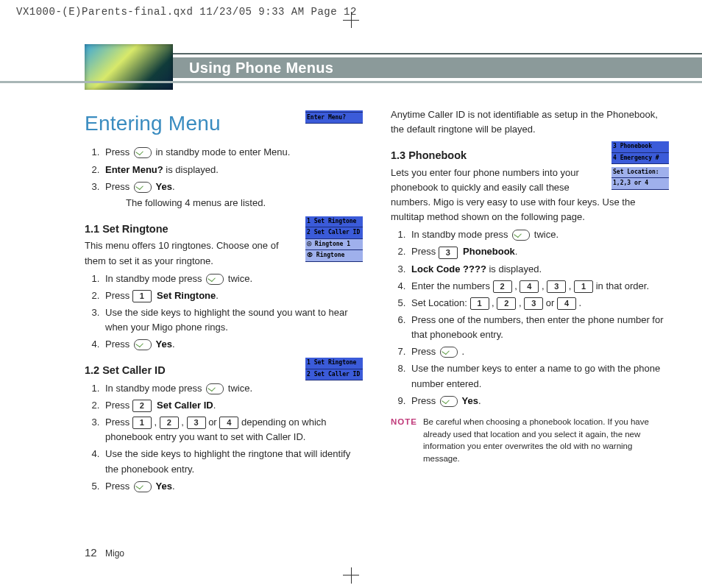  What do you see at coordinates (233, 152) in the screenshot?
I see `step: Press in standby mode to enter Menu.` at bounding box center [233, 152].